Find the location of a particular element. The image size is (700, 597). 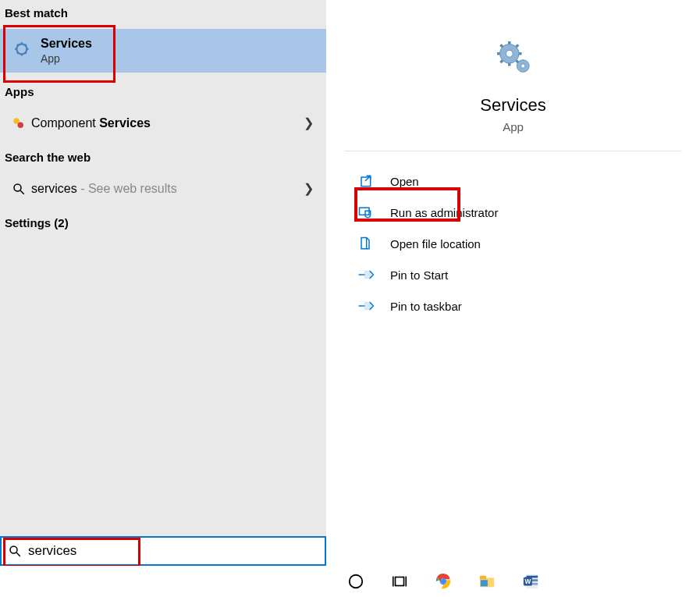

chrome-icon is located at coordinates (443, 581).